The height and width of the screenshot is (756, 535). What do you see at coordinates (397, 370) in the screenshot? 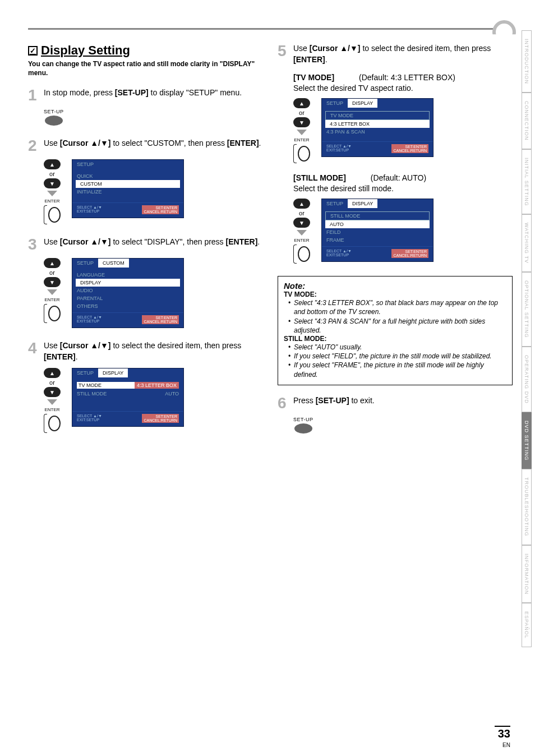
I see `note-item: If you select "FRAME", the picture in th…` at bounding box center [397, 370].